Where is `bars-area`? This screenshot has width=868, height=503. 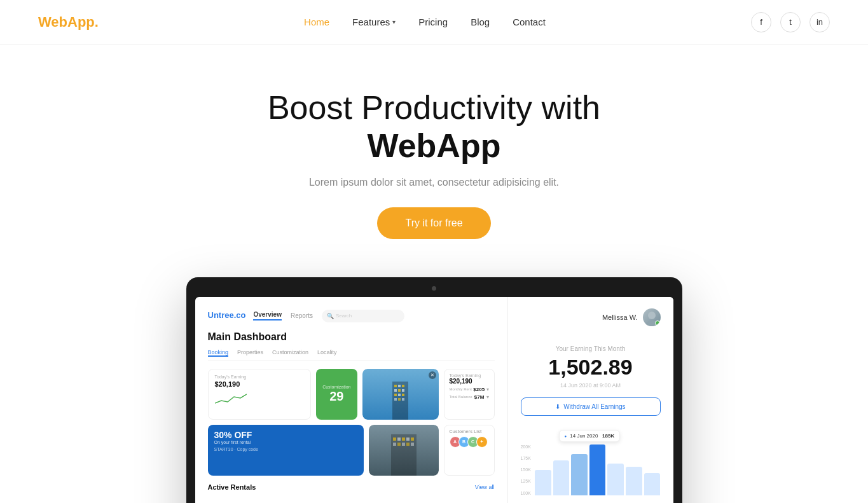 bars-area is located at coordinates (598, 470).